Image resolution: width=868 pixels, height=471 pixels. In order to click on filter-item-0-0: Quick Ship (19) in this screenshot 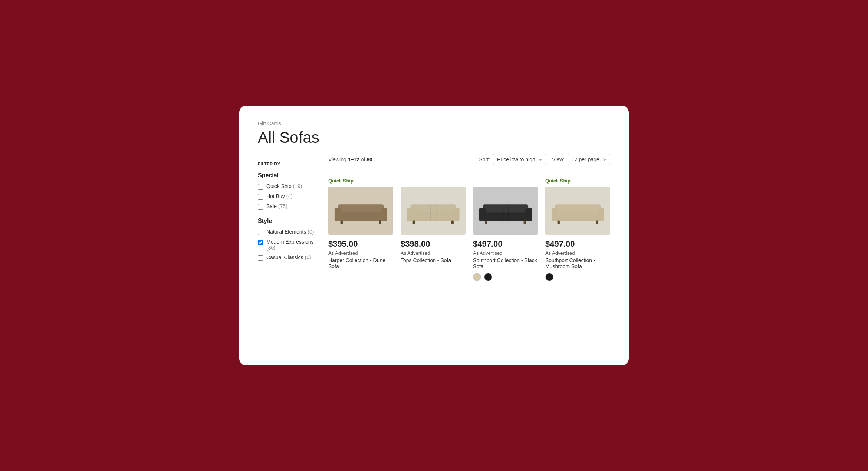, I will do `click(287, 186)`.